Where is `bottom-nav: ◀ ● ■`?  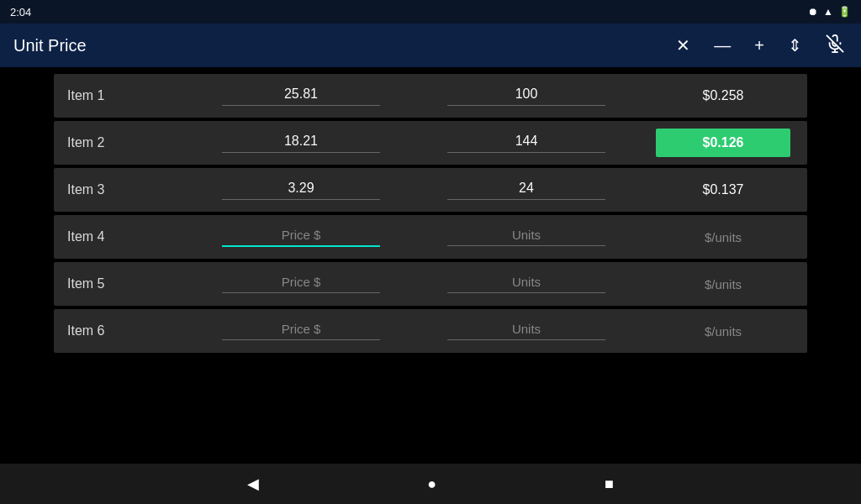
bottom-nav: ◀ ● ■ is located at coordinates (430, 484).